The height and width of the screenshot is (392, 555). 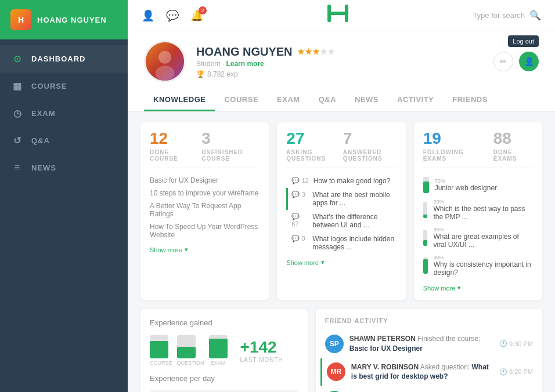 I want to click on sidebar-item-dashboard: ⊙ DASHBOARD, so click(x=64, y=59).